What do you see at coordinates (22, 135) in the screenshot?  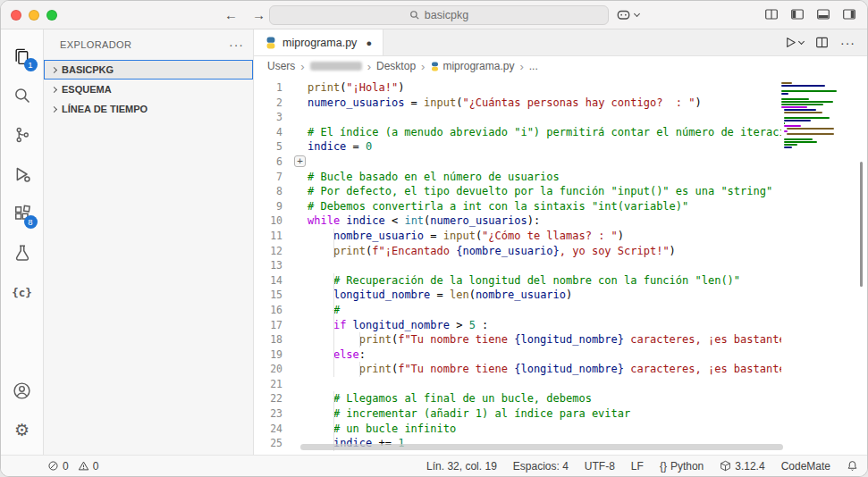 I see `source-control-icon` at bounding box center [22, 135].